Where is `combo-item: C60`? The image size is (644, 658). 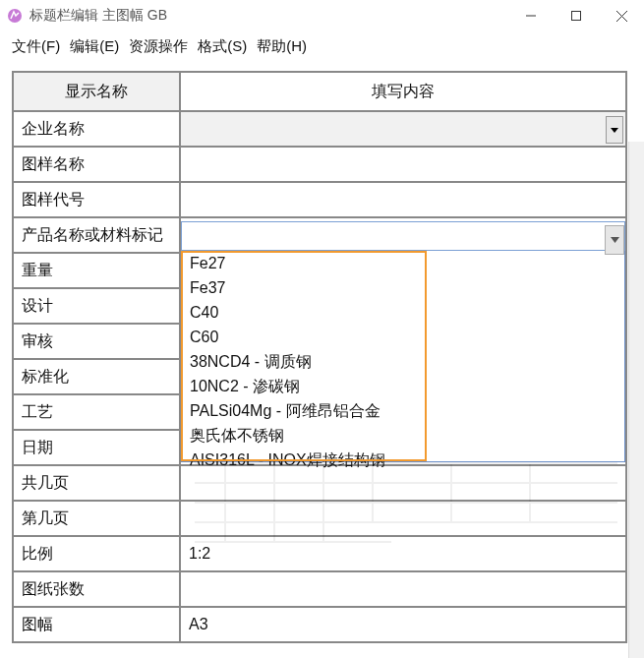
combo-item: C60 is located at coordinates (403, 336).